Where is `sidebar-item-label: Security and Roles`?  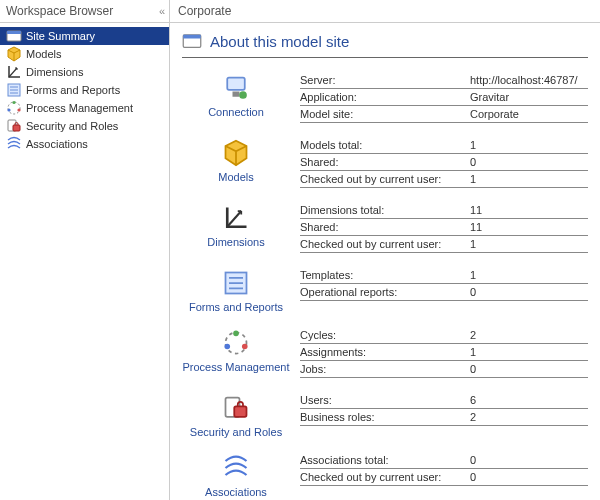
sidebar-item-label: Security and Roles is located at coordinates (72, 126).